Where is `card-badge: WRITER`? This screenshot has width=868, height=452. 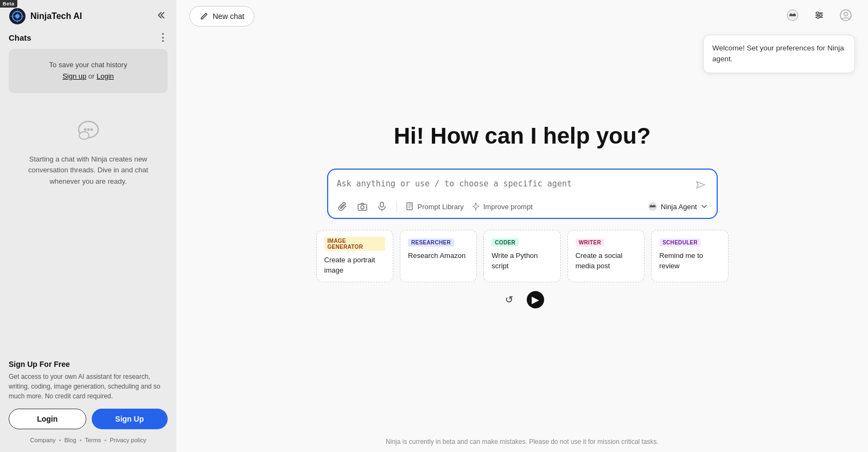 card-badge: WRITER is located at coordinates (590, 243).